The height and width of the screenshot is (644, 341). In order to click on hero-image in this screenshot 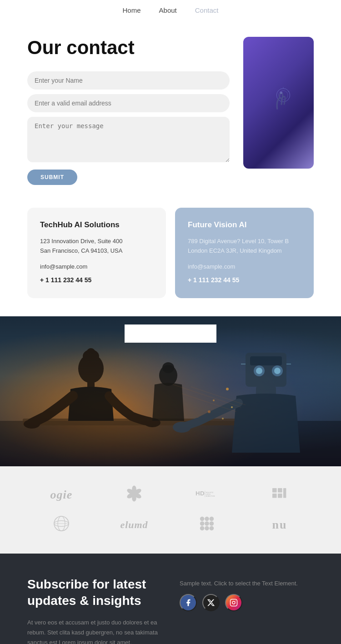, I will do `click(278, 103)`.